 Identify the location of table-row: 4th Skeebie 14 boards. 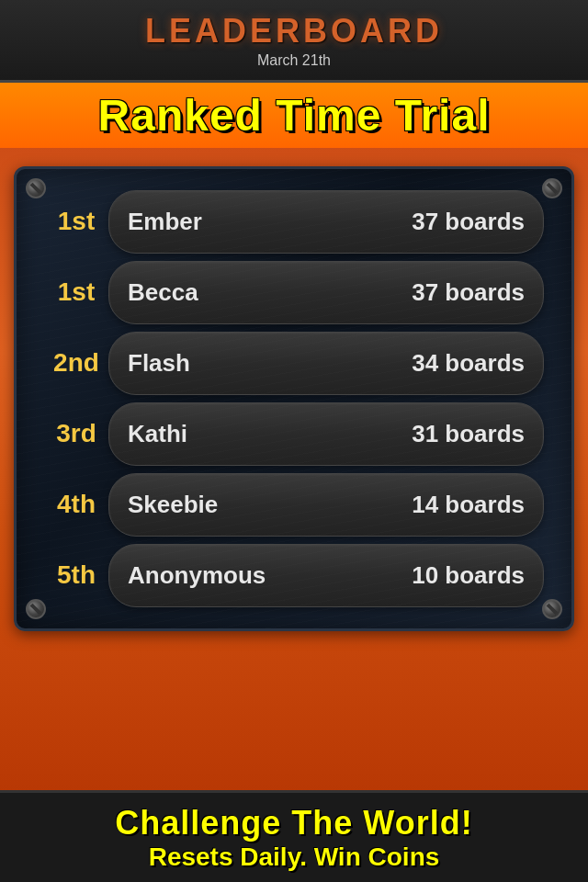
(294, 505).